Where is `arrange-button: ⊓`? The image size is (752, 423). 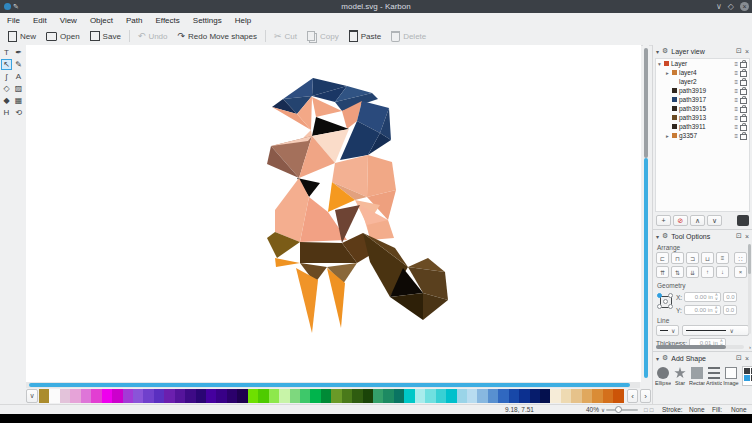
arrange-button: ⊓ is located at coordinates (678, 258).